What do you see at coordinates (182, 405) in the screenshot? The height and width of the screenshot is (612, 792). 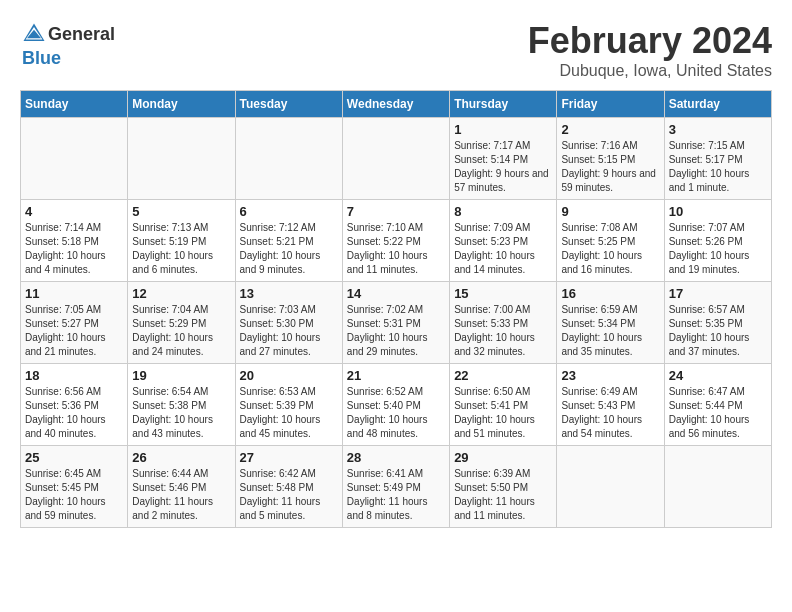 I see `calendar-cell: 19Sunrise: 6:54 AMSunset: 5:38 PMDayligh…` at bounding box center [182, 405].